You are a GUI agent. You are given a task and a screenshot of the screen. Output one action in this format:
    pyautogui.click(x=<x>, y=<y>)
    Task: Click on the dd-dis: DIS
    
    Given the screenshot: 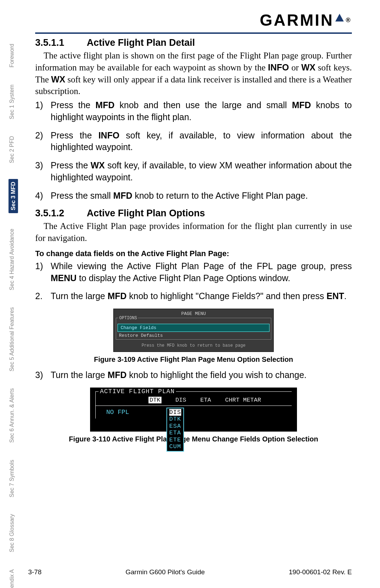 What is the action you would take?
    pyautogui.click(x=175, y=413)
    